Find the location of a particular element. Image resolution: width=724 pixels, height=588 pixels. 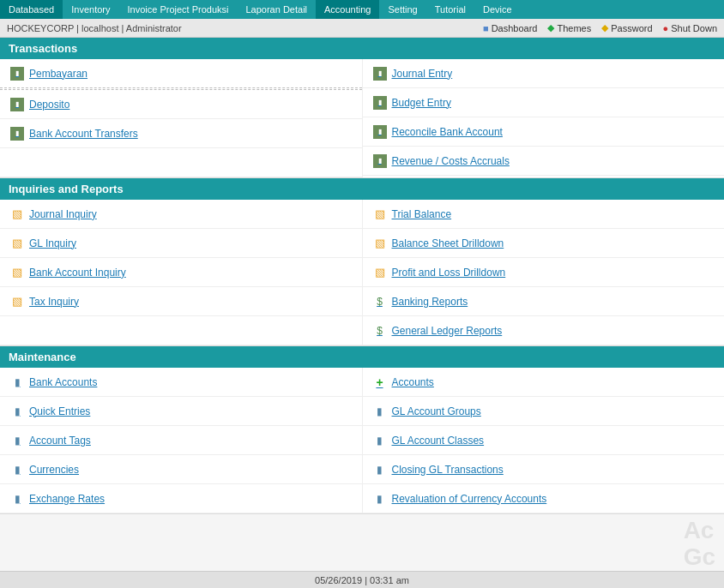

revaluation-icon: ▮ is located at coordinates (380, 499).